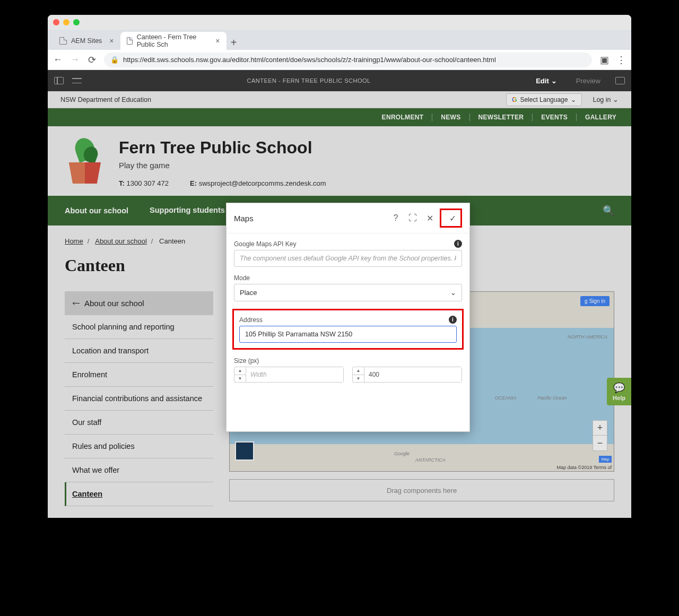  Describe the element at coordinates (413, 218) in the screenshot. I see `fullscreen-icon: ⛶` at that location.